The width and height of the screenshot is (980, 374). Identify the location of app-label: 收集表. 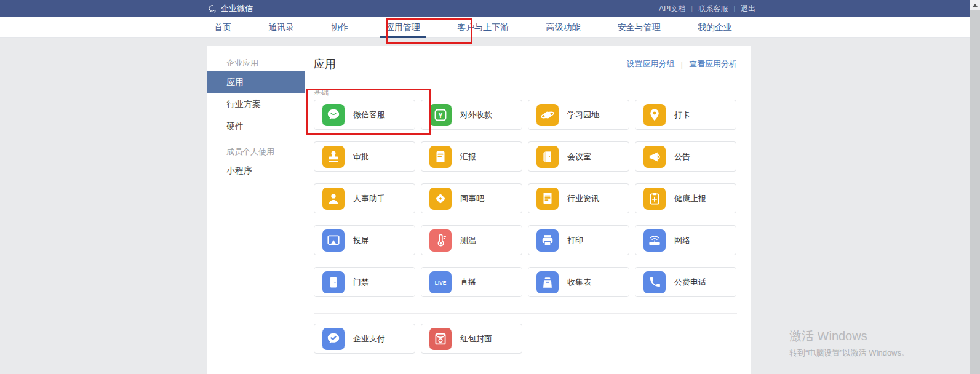
(580, 282).